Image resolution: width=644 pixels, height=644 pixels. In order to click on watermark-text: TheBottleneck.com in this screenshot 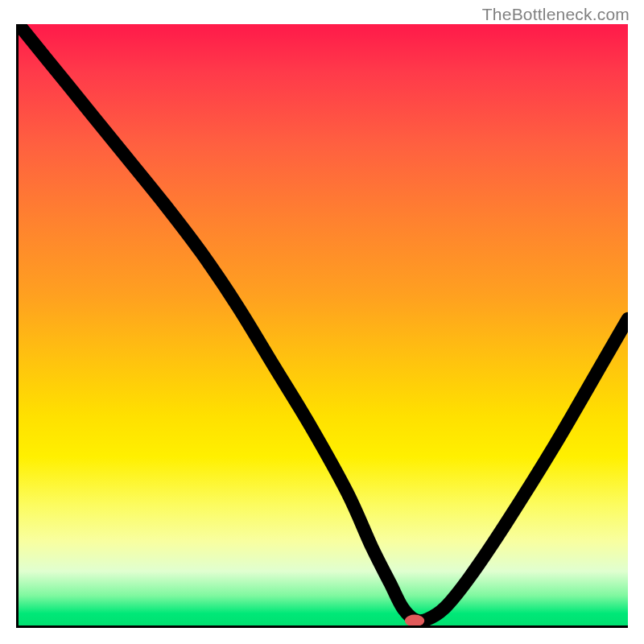, I will do `click(555, 14)`.